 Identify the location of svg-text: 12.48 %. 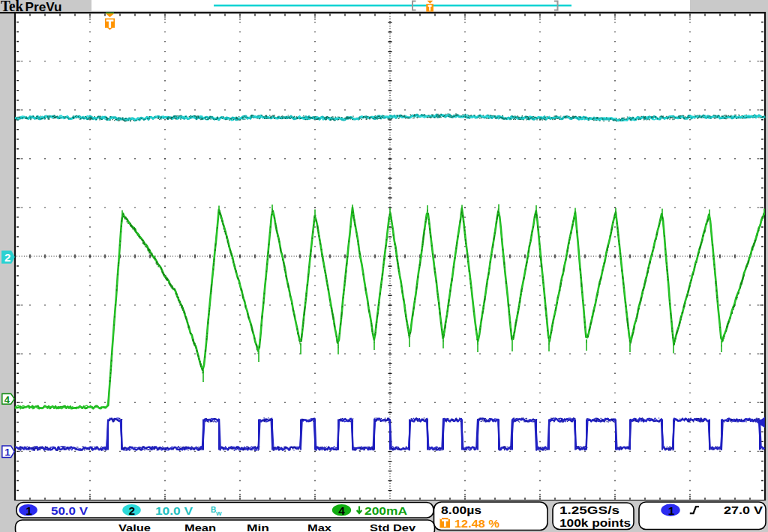
(477, 524).